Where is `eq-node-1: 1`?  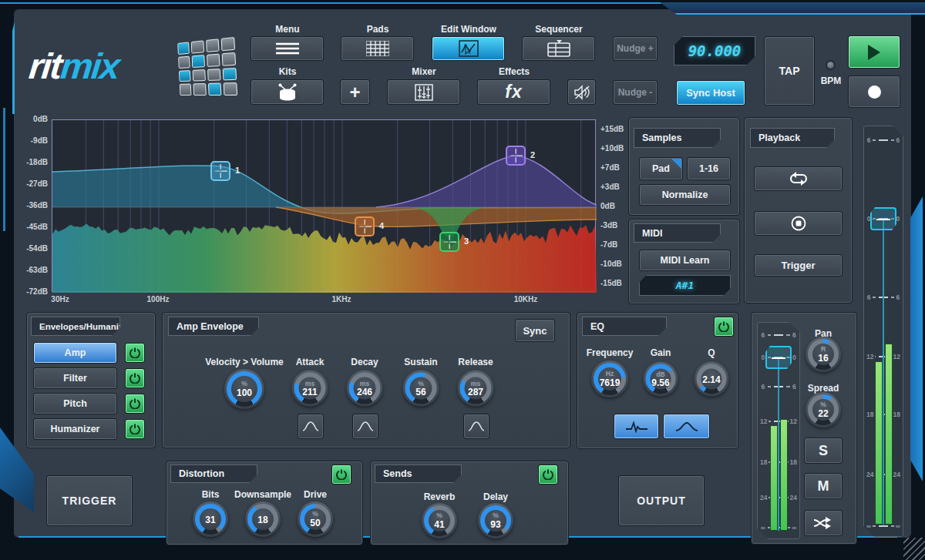 eq-node-1: 1 is located at coordinates (220, 171).